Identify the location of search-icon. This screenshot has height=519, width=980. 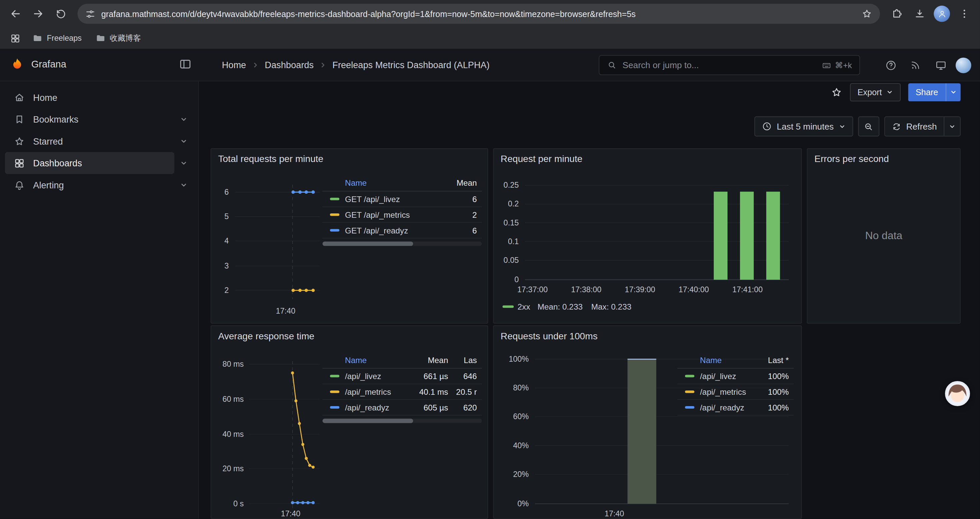
(612, 65).